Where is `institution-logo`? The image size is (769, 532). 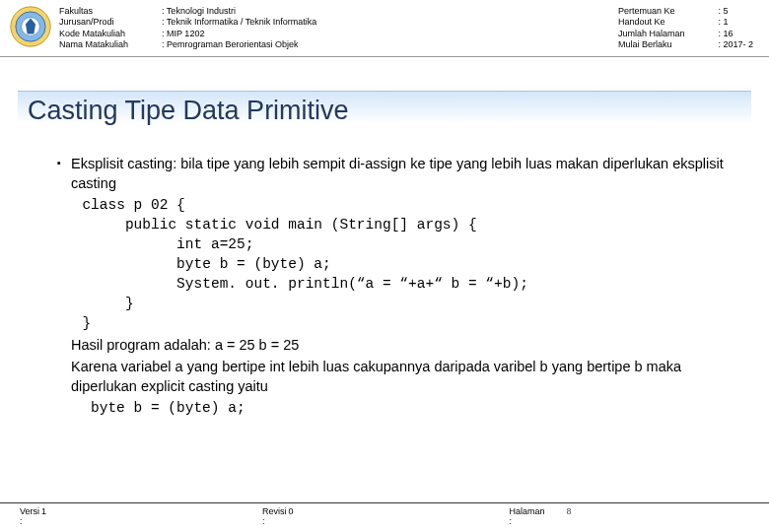 institution-logo is located at coordinates (31, 27).